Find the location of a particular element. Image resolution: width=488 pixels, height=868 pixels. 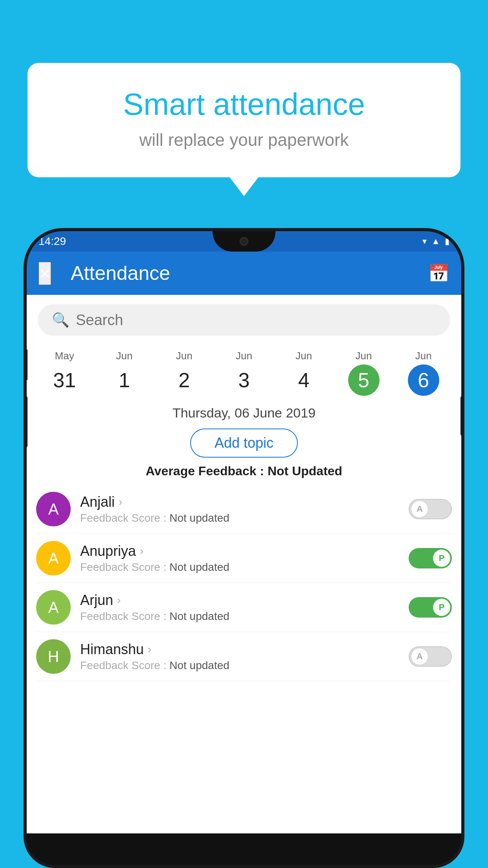

student-info: Arjun › Feedback Score : Not updated is located at coordinates (244, 607).